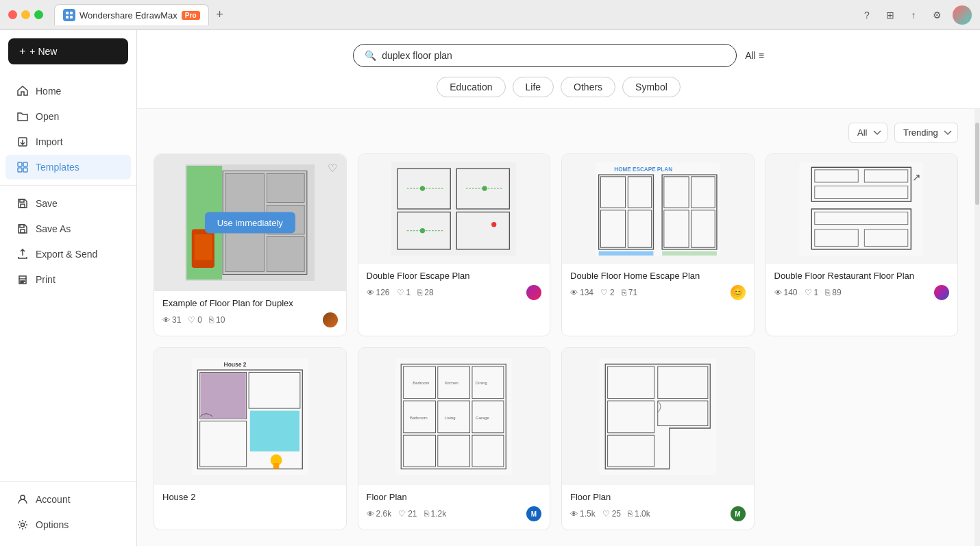 This screenshot has width=980, height=546. Describe the element at coordinates (23, 142) in the screenshot. I see `import-icon` at that location.